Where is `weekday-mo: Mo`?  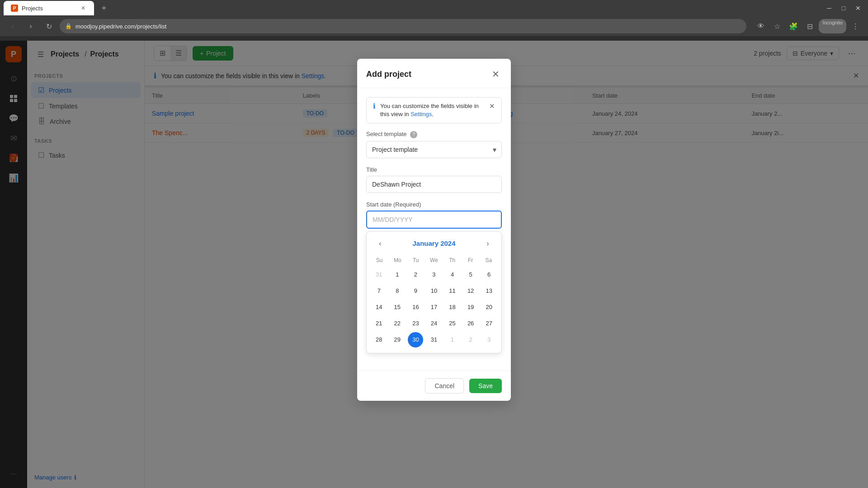 weekday-mo: Mo is located at coordinates (397, 260).